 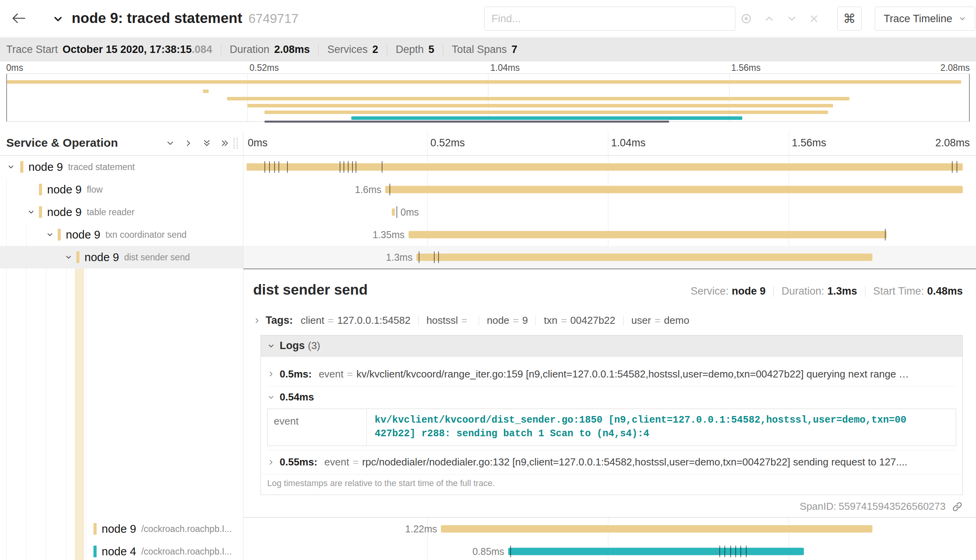 What do you see at coordinates (488, 190) in the screenshot?
I see `span-row: node 9 flow 1.6ms` at bounding box center [488, 190].